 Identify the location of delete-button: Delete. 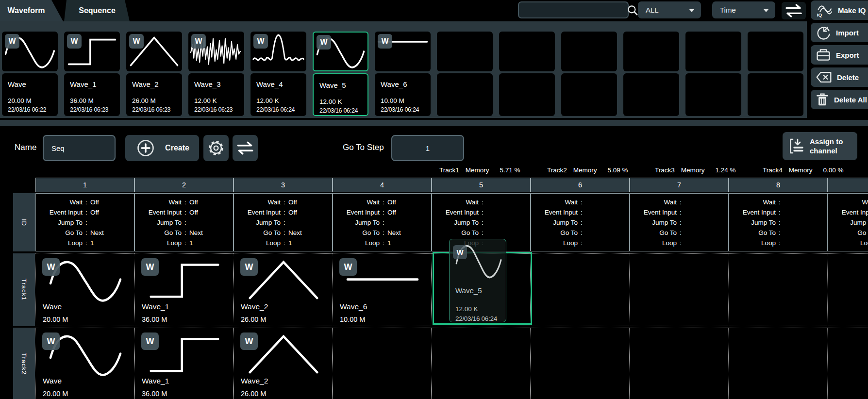
(839, 77).